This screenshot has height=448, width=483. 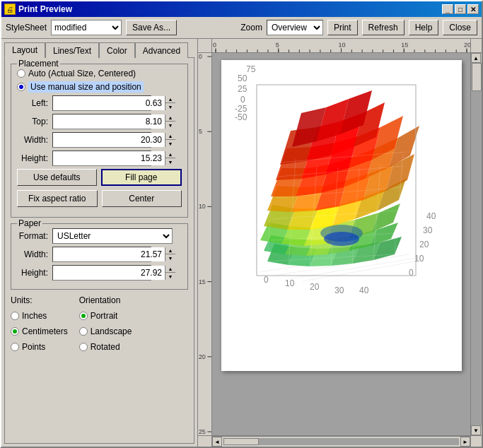 What do you see at coordinates (83, 316) in the screenshot?
I see `portrait-radio` at bounding box center [83, 316].